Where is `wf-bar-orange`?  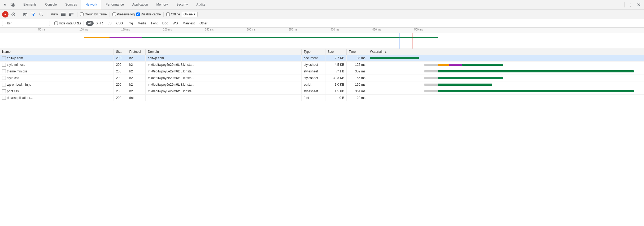
wf-bar-orange is located at coordinates (443, 65).